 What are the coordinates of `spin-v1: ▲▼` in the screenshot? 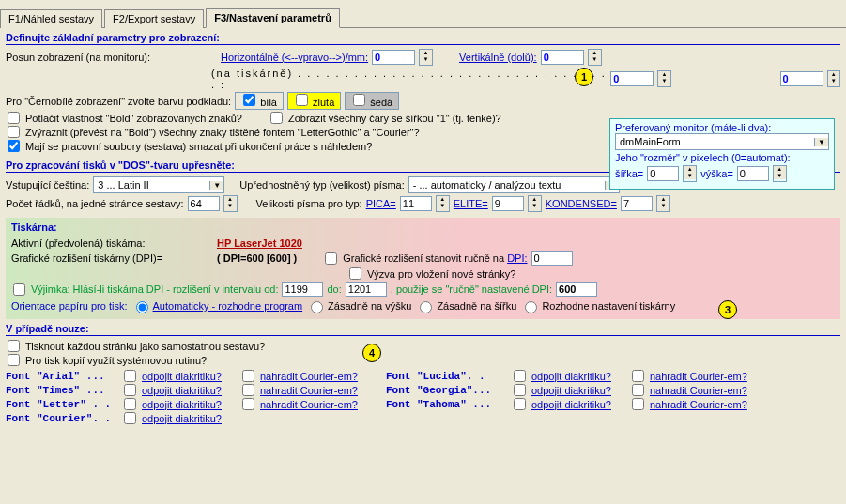 It's located at (834, 79).